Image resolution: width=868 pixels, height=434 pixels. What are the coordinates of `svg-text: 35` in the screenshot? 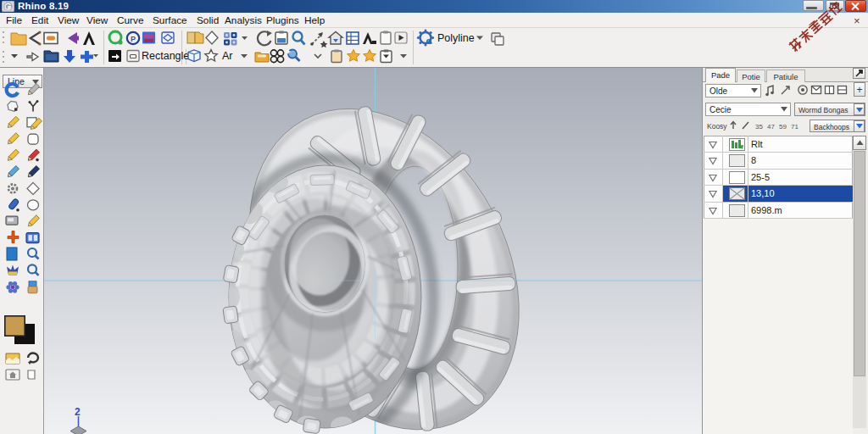 It's located at (760, 127).